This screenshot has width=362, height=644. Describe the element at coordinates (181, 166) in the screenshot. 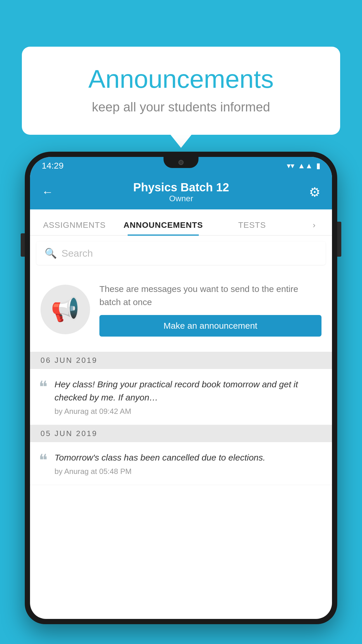

I see `status-bar: 14:29 ▾▾ ▲▲ ▮` at that location.